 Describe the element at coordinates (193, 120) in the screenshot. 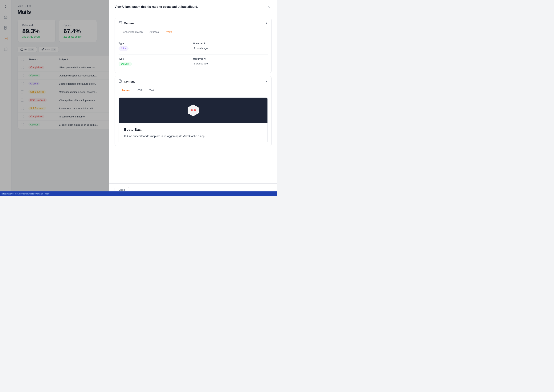

I see `email-preview: Beste Bas, Klik op onderstaande knop om …` at that location.